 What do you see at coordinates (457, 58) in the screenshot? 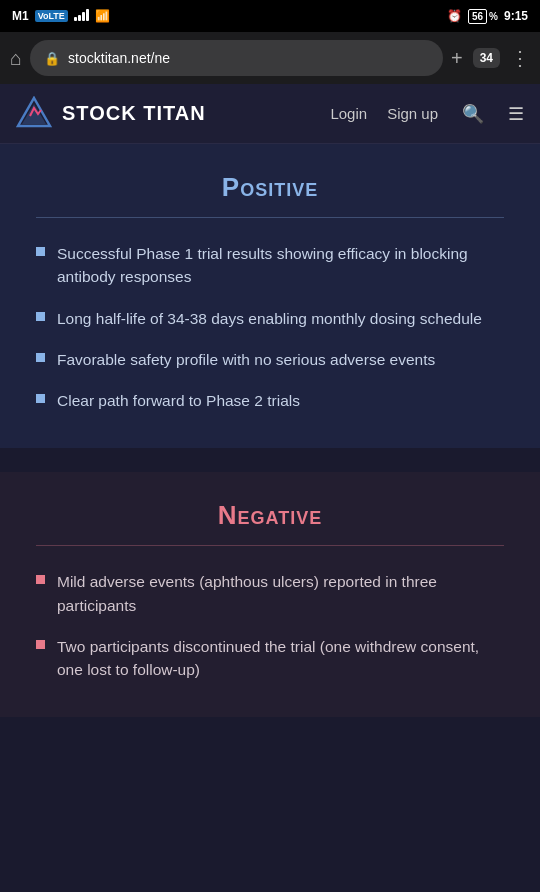
I see `add-tab-button: +` at bounding box center [457, 58].